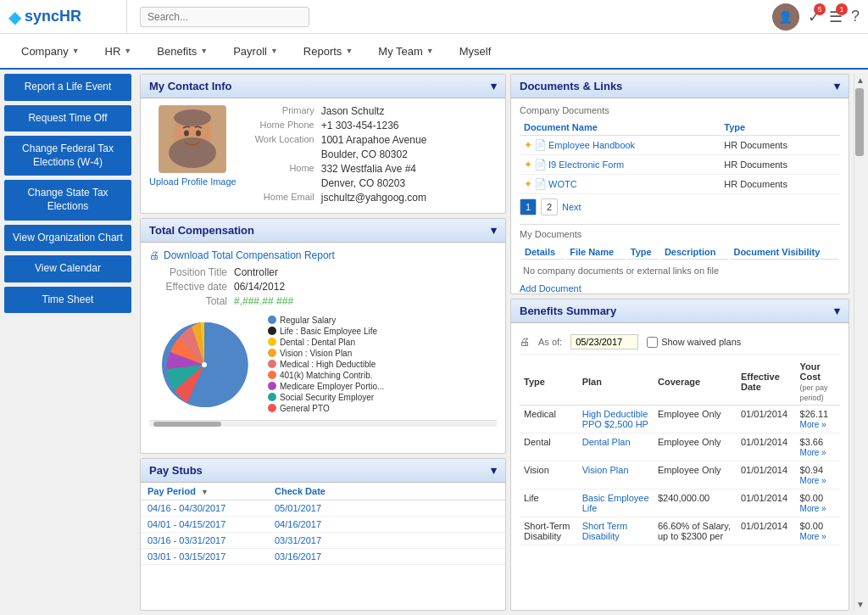  What do you see at coordinates (541, 145) in the screenshot?
I see `file-icon: 📄` at bounding box center [541, 145].